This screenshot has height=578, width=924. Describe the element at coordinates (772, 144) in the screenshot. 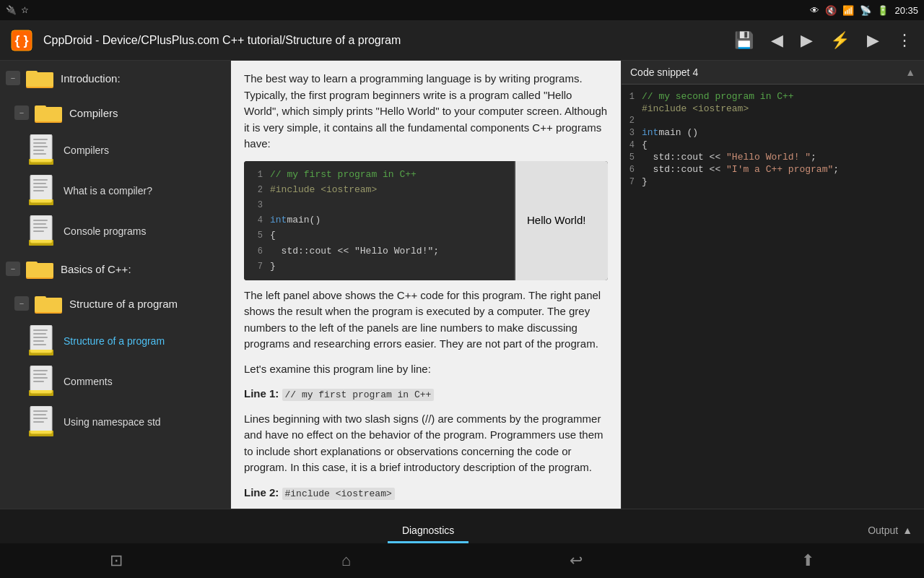

I see `snippet-line-4: 4 {` at that location.